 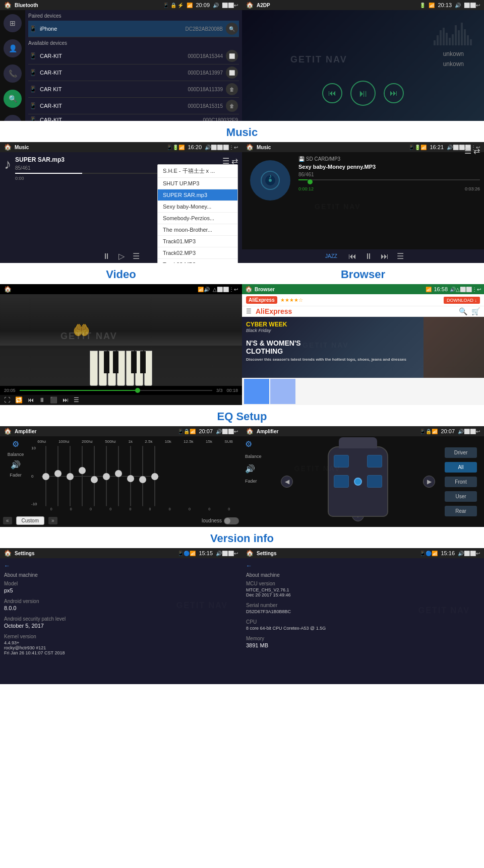 What do you see at coordinates (198, 261) in the screenshot?
I see `dropdown-item-9: Track03.MP3` at bounding box center [198, 261].